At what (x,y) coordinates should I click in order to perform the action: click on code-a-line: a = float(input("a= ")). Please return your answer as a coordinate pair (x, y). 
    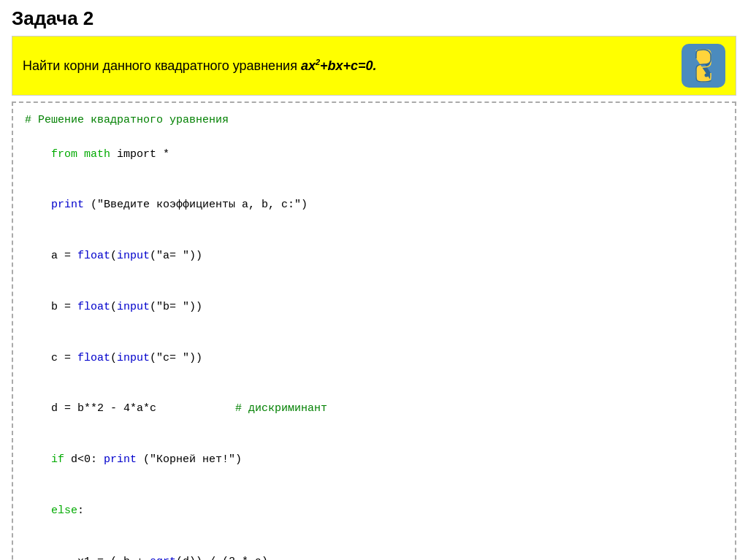
    Looking at the image, I should click on (374, 256).